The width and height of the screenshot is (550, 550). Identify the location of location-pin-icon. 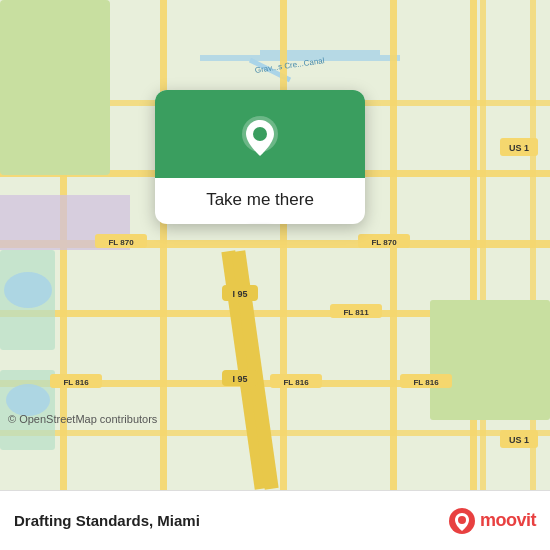
(260, 136).